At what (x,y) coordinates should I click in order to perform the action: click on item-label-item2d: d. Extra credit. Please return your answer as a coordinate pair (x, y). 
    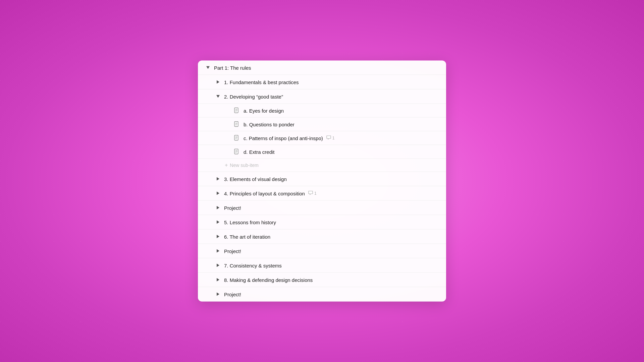
    Looking at the image, I should click on (259, 152).